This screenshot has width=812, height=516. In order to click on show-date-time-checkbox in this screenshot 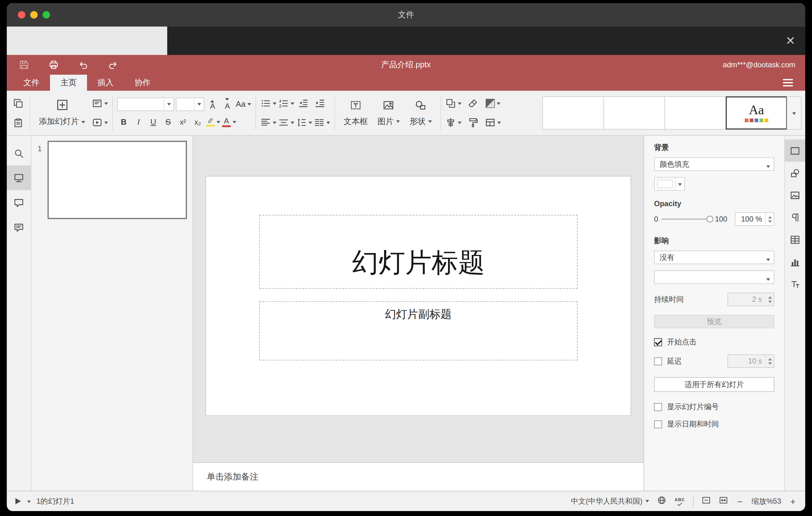, I will do `click(658, 424)`.